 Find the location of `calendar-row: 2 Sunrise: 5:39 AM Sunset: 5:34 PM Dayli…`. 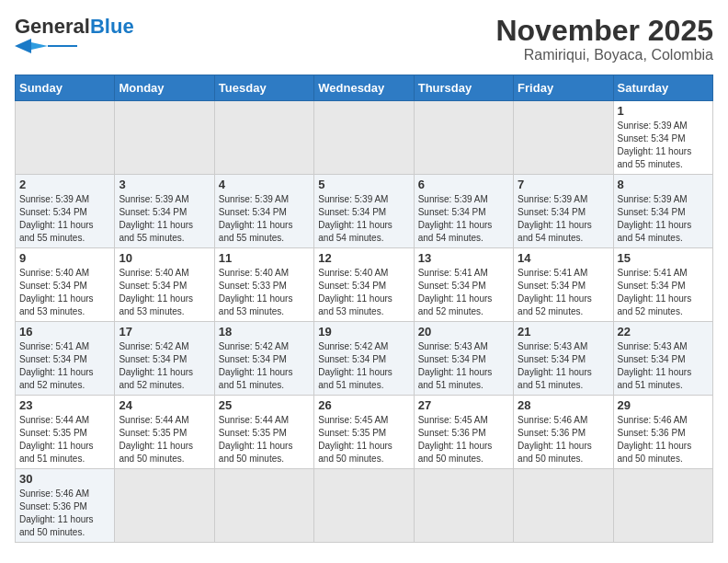

calendar-row: 2 Sunrise: 5:39 AM Sunset: 5:34 PM Dayli… is located at coordinates (364, 212).